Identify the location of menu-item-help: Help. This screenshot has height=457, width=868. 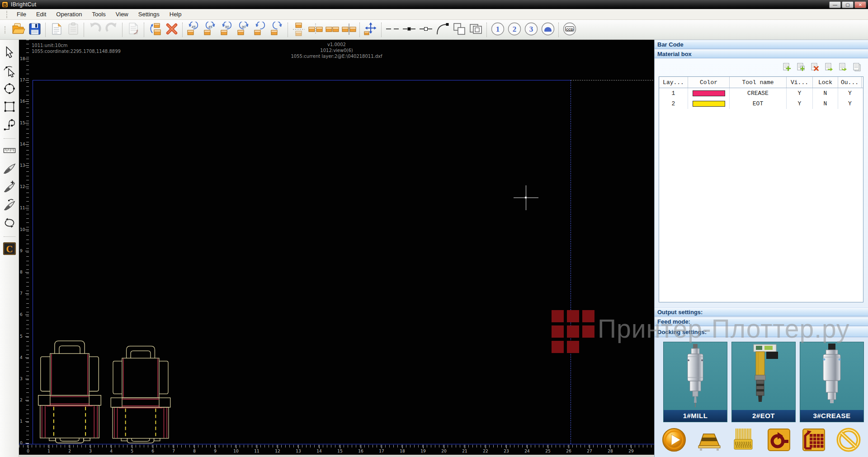
(175, 14).